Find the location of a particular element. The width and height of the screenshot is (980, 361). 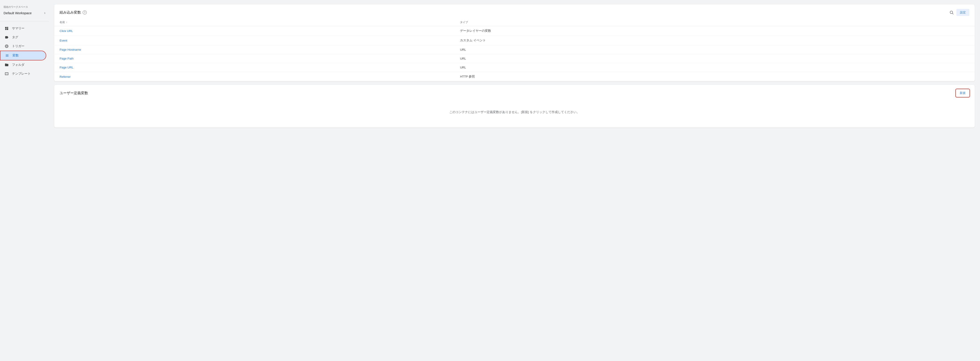

builtin-title-text: 組み込み変数 is located at coordinates (70, 13).